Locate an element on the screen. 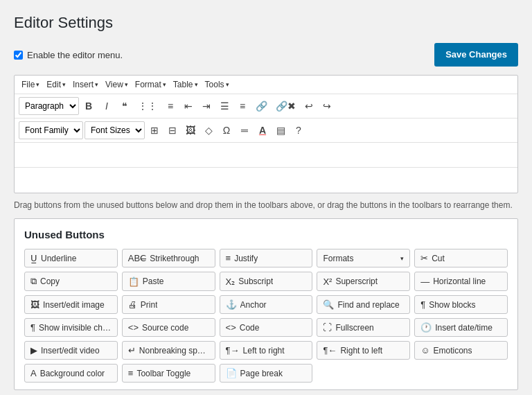 This screenshot has width=532, height=395. numlist-btn: ≡ is located at coordinates (170, 106).